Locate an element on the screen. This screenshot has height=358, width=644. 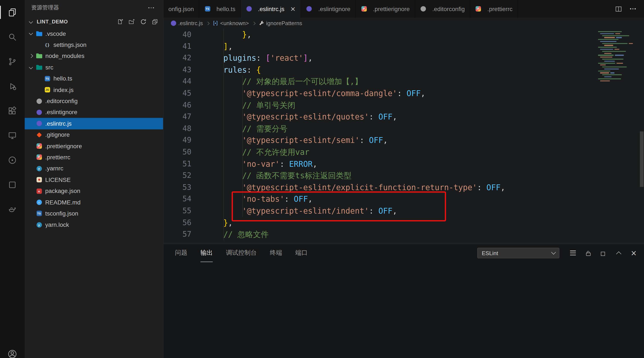
file-name: src is located at coordinates (49, 68).